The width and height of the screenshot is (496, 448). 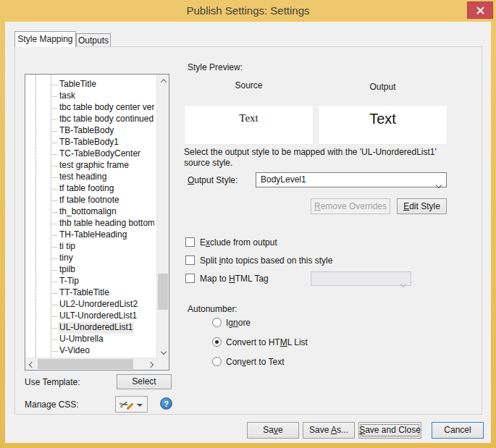 I want to click on title-bar: Publish Settings: Settings, so click(x=248, y=11).